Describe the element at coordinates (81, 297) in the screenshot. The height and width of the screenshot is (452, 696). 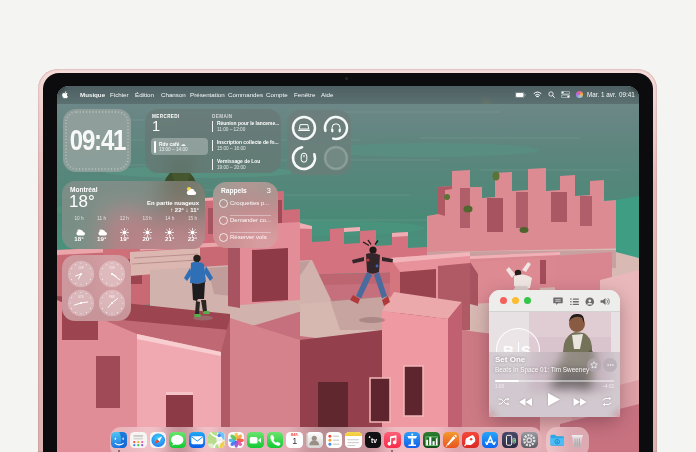
I see `svg-text: SYD` at that location.